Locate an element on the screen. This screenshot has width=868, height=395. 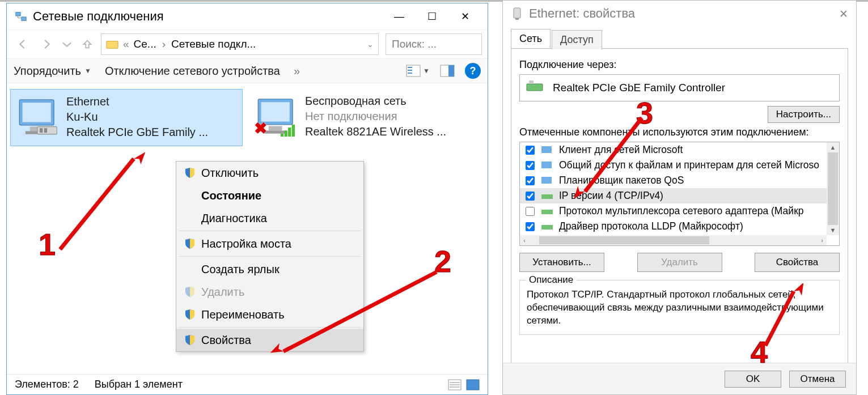
menu-create-shortcut: Создать ярлык is located at coordinates (270, 269).